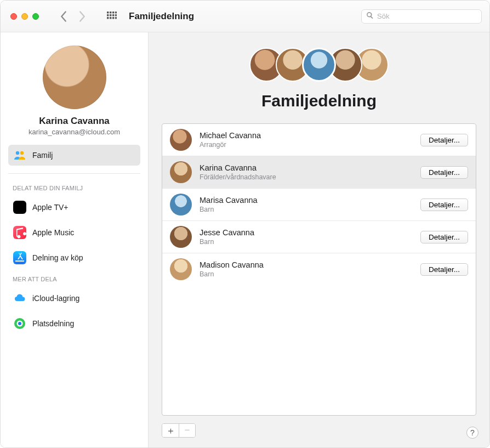 The width and height of the screenshot is (490, 448). I want to click on sidebar-item-label: Apple TV+, so click(50, 207).